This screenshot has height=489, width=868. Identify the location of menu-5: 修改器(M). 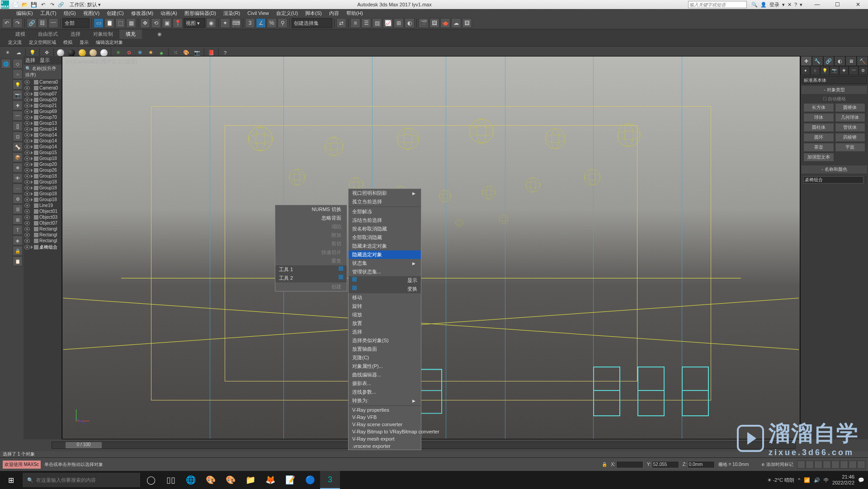
(142, 14).